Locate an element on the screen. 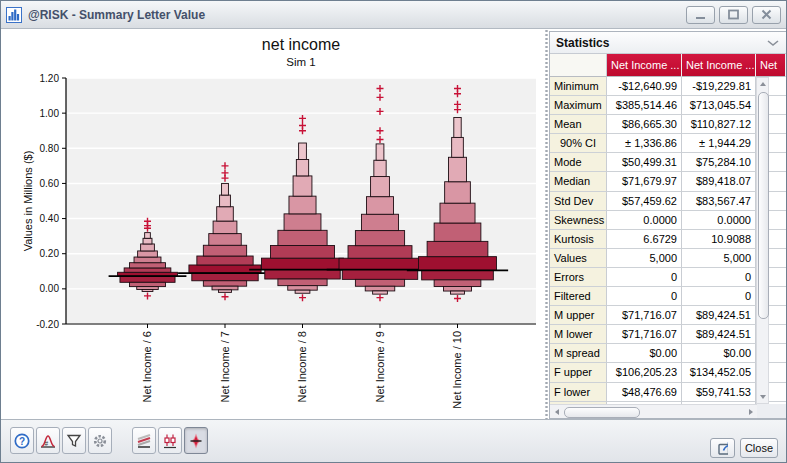 This screenshot has height=463, width=787. stats-horizontal-scrollbar is located at coordinates (654, 411).